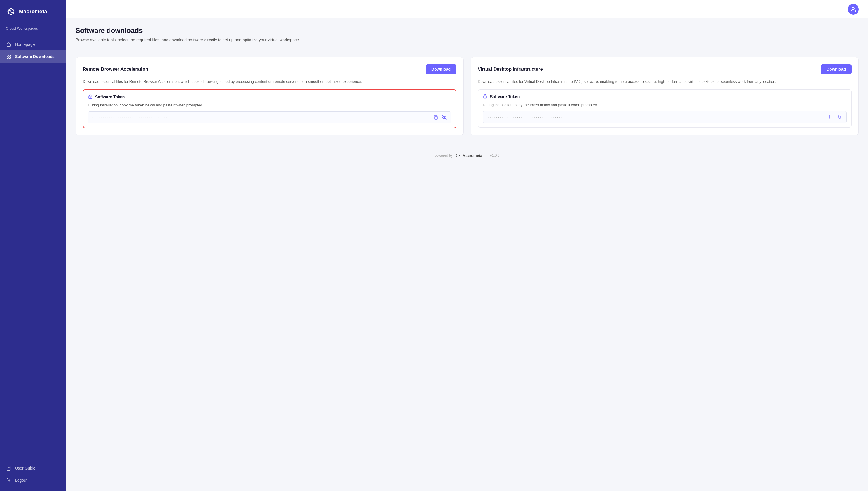  I want to click on sidebar-logo: Macrometa, so click(33, 11).